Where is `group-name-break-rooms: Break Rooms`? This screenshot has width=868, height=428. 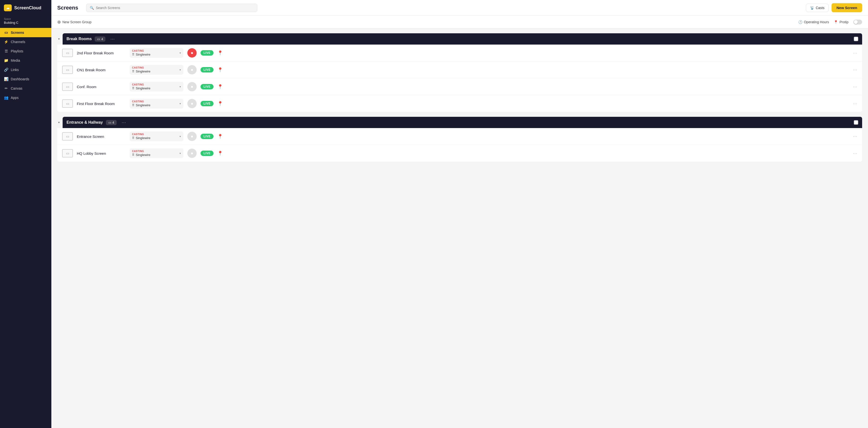
group-name-break-rooms: Break Rooms is located at coordinates (79, 39).